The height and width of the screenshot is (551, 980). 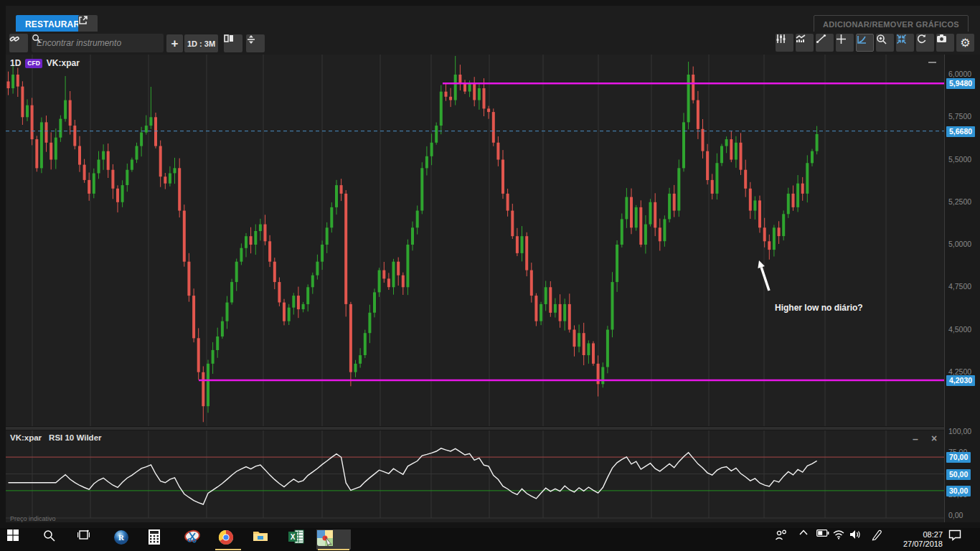 I want to click on volume-tray-icon, so click(x=859, y=540).